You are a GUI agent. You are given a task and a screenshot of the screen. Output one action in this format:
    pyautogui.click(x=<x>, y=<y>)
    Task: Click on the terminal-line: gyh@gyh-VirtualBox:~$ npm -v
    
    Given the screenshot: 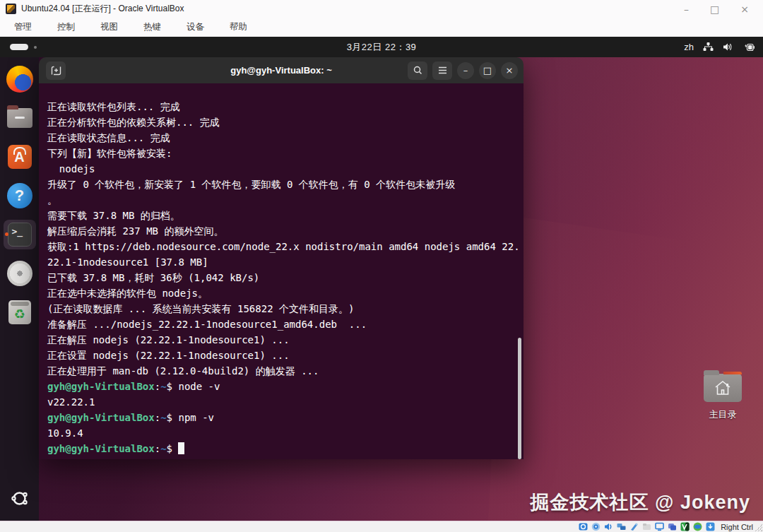 What is the action you would take?
    pyautogui.click(x=281, y=418)
    